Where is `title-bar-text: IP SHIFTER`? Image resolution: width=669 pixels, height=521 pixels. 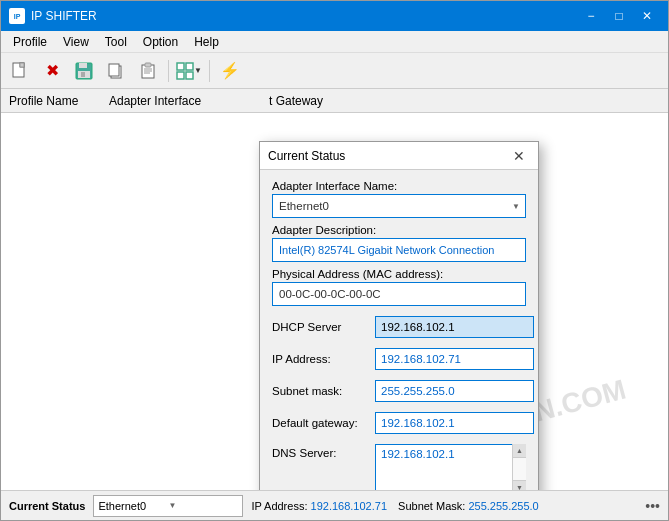 title-bar-text: IP SHIFTER is located at coordinates (304, 16).